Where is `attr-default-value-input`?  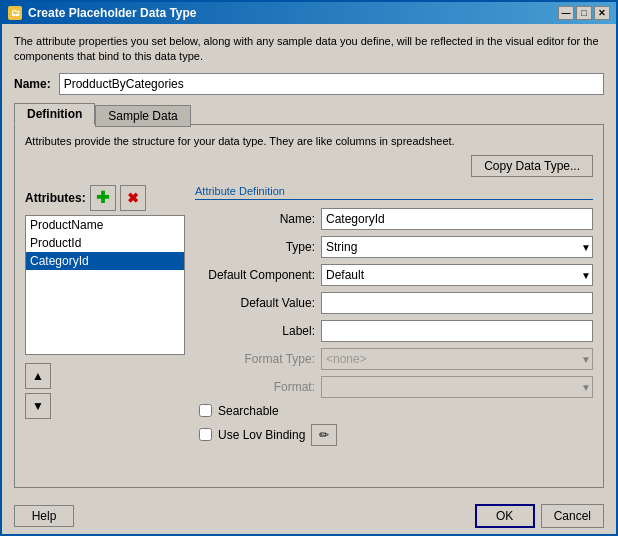
attr-default-value-input is located at coordinates (457, 303).